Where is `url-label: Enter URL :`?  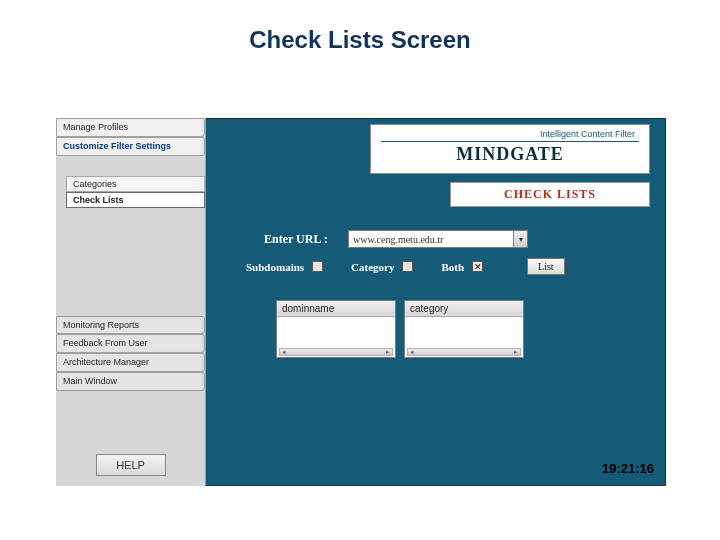 url-label: Enter URL : is located at coordinates (302, 240).